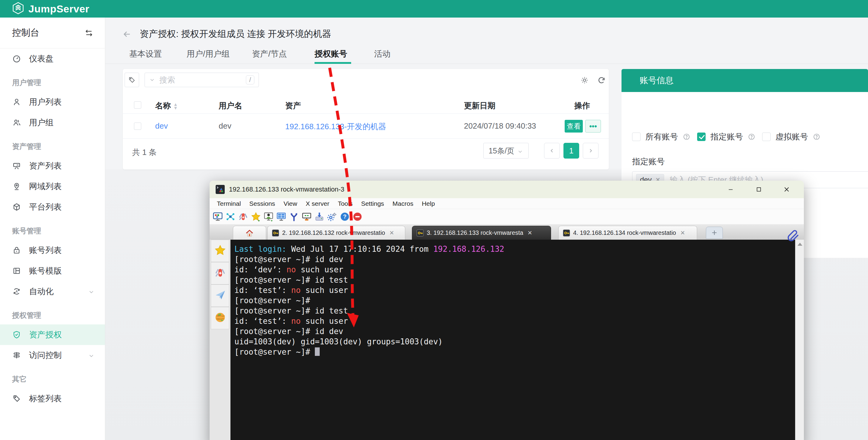 This screenshot has width=868, height=440. What do you see at coordinates (53, 186) in the screenshot?
I see `sidebar-item-网域列表: 网域列表` at bounding box center [53, 186].